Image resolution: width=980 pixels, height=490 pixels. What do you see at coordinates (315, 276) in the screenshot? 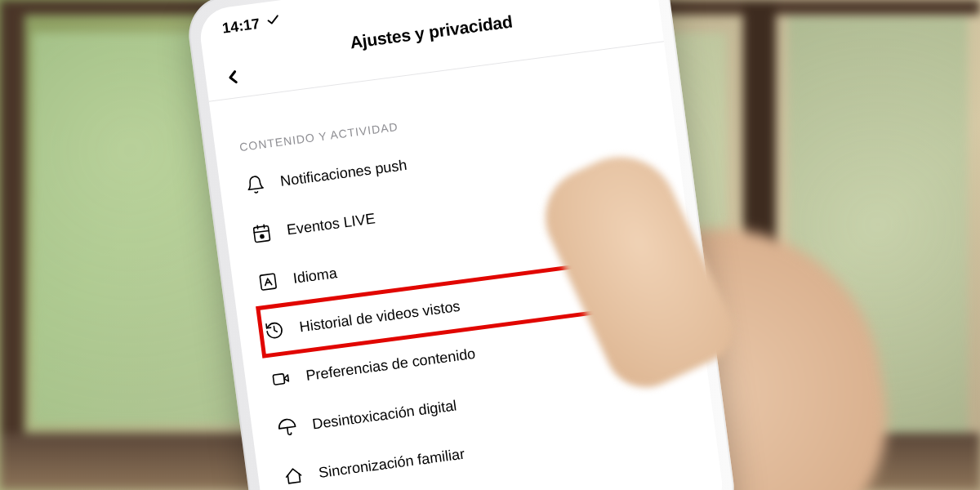
I see `settings-item-label: Idioma` at bounding box center [315, 276].